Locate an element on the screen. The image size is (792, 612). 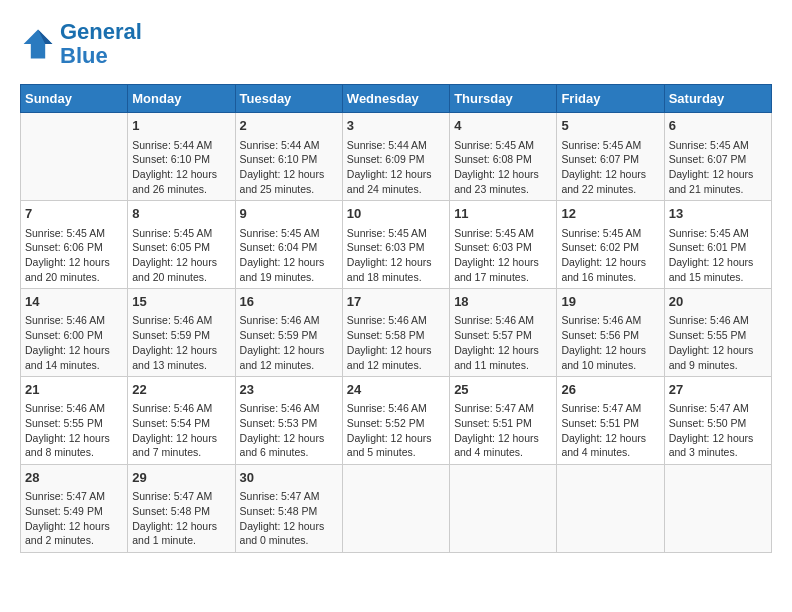
cell-content-line: Sunset: 6:04 PM is located at coordinates (289, 248).